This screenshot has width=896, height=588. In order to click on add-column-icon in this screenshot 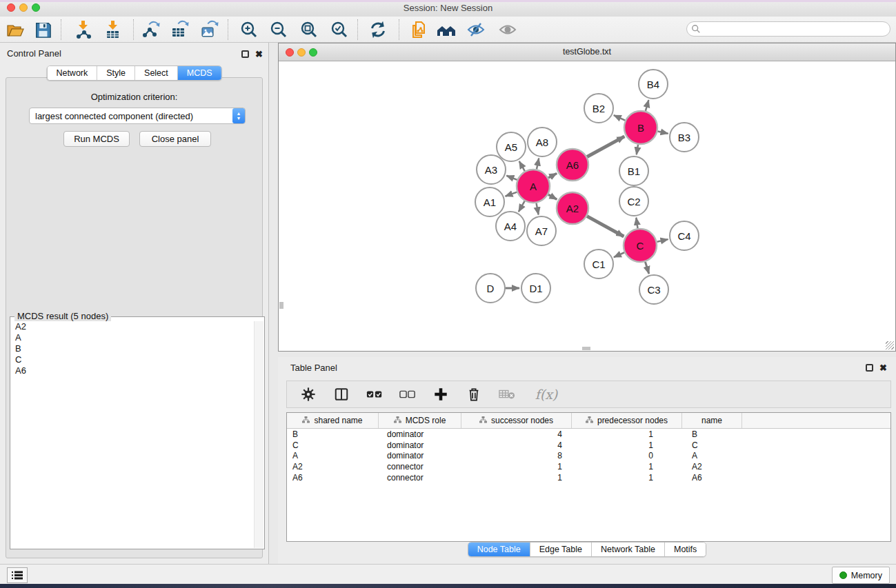, I will do `click(441, 394)`.